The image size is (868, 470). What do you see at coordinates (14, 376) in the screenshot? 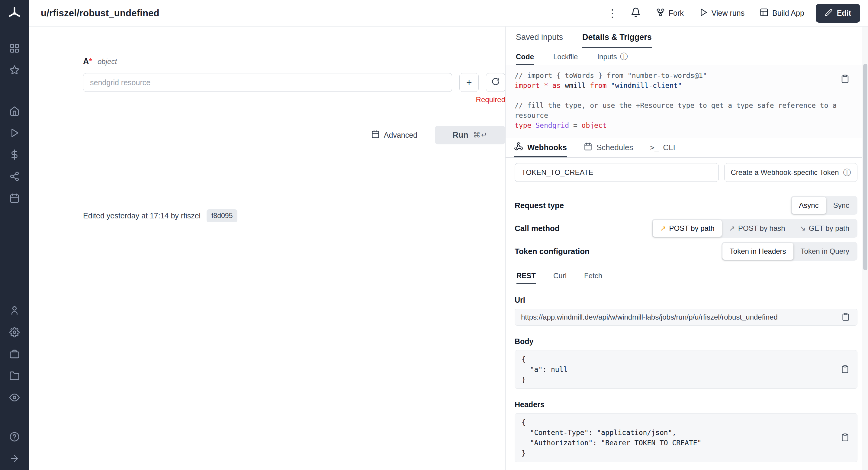
I see `sidebar-item-folders` at bounding box center [14, 376].